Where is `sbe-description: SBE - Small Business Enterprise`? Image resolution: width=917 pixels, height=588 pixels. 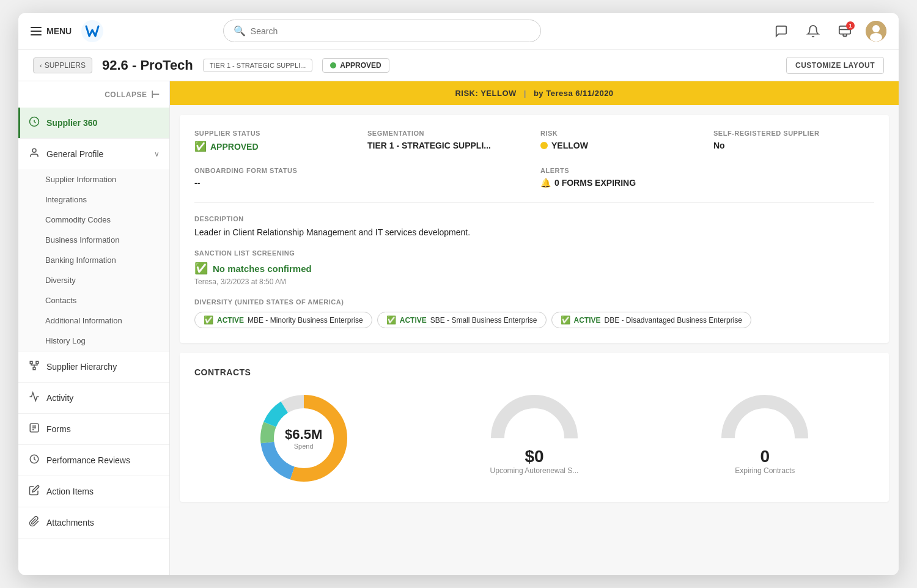 sbe-description: SBE - Small Business Enterprise is located at coordinates (484, 320).